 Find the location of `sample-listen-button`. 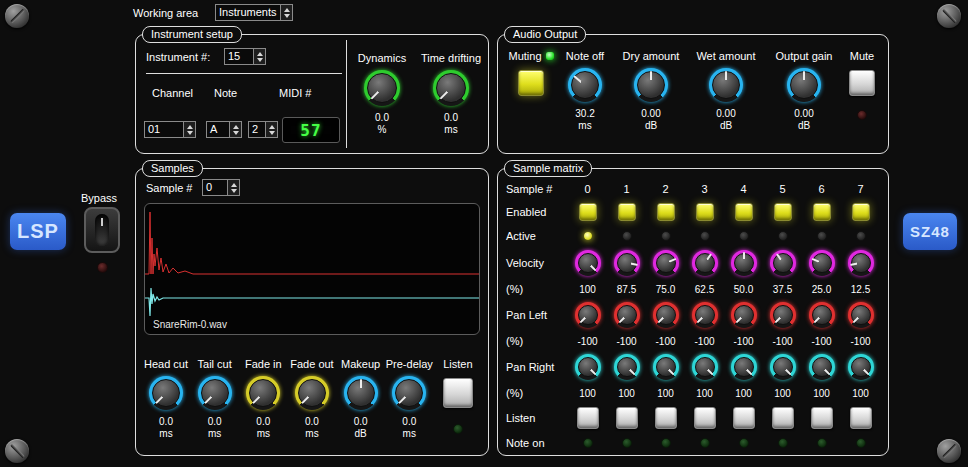

sample-listen-button is located at coordinates (458, 393).